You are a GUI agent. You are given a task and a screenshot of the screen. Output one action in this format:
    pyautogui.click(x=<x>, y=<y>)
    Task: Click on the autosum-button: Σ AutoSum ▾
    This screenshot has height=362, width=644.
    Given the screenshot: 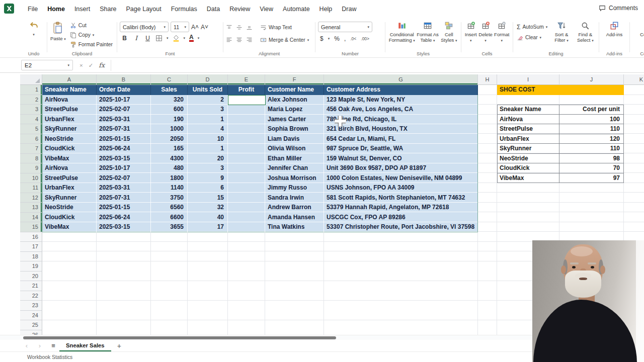 What is the action you would take?
    pyautogui.click(x=532, y=27)
    